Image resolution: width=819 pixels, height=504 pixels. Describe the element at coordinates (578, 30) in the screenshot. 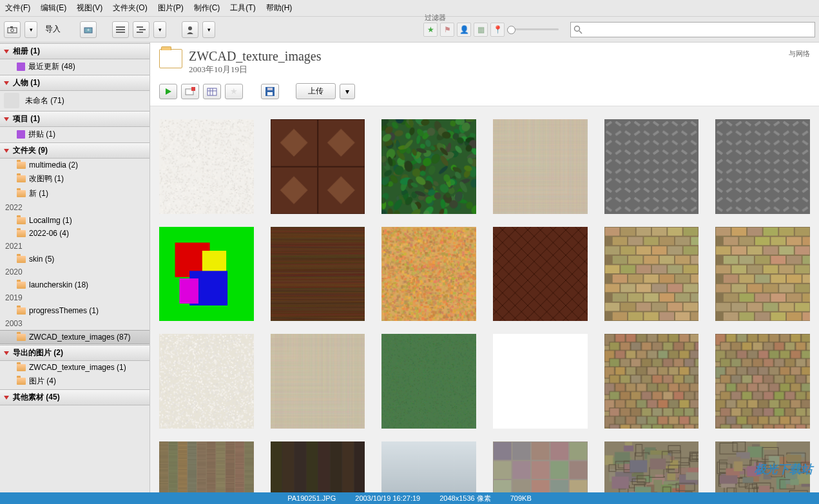

I see `search-icon` at that location.